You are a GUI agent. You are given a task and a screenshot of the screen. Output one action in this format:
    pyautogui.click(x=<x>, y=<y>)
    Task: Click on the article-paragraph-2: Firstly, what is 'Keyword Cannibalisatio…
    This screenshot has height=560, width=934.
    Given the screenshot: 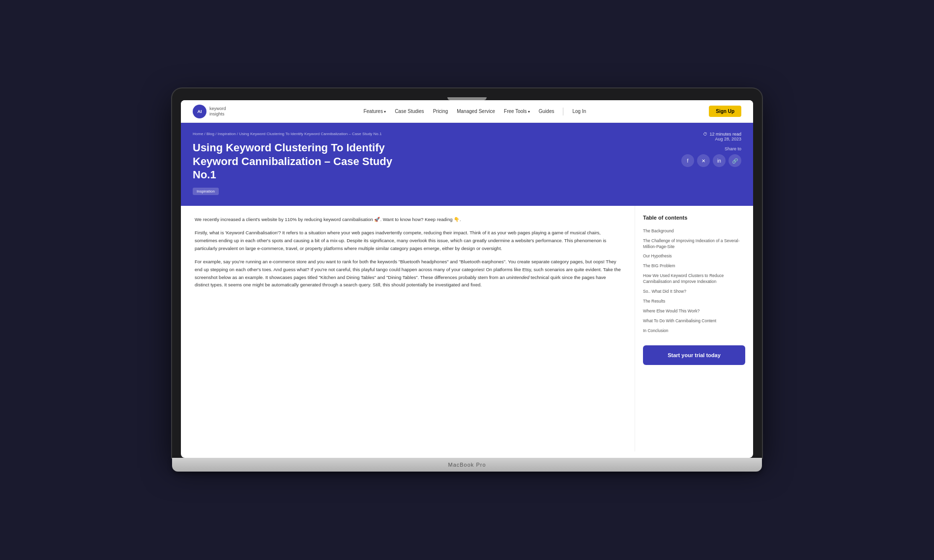 What is the action you would take?
    pyautogui.click(x=408, y=241)
    